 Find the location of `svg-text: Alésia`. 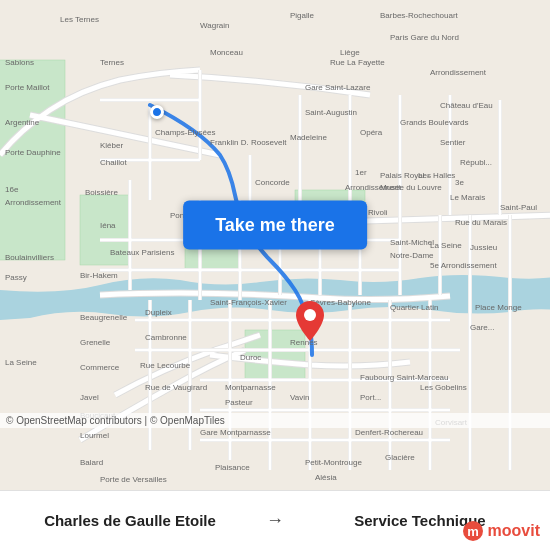

svg-text: Alésia is located at coordinates (326, 478).